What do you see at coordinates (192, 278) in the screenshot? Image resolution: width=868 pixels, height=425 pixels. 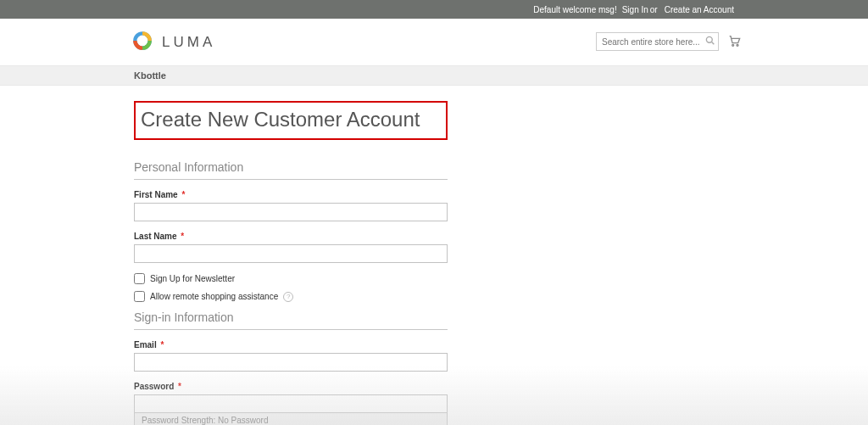 I see `newsletter-label: Sign Up for Newsletter` at bounding box center [192, 278].